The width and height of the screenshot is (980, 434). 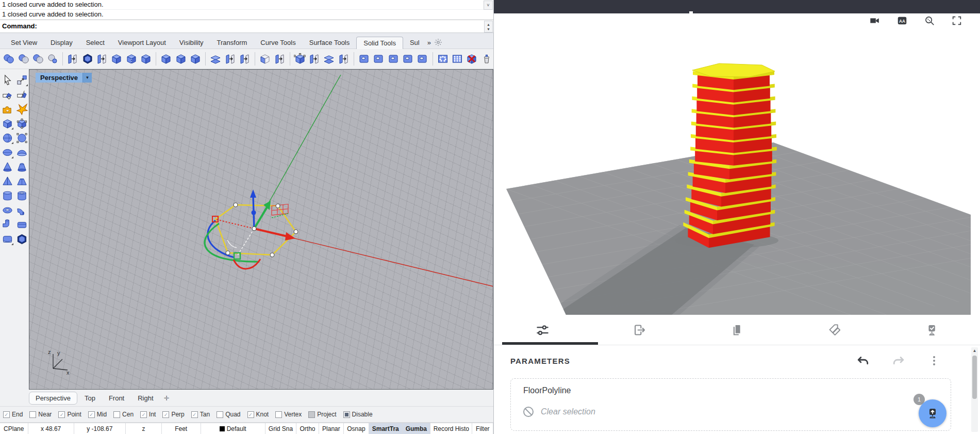 I want to click on ellipsoid-icon, so click(x=7, y=152).